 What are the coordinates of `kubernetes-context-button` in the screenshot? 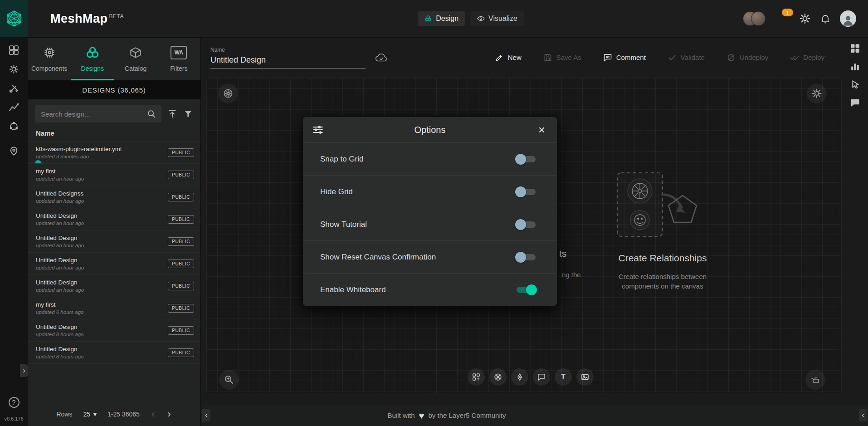 It's located at (228, 93).